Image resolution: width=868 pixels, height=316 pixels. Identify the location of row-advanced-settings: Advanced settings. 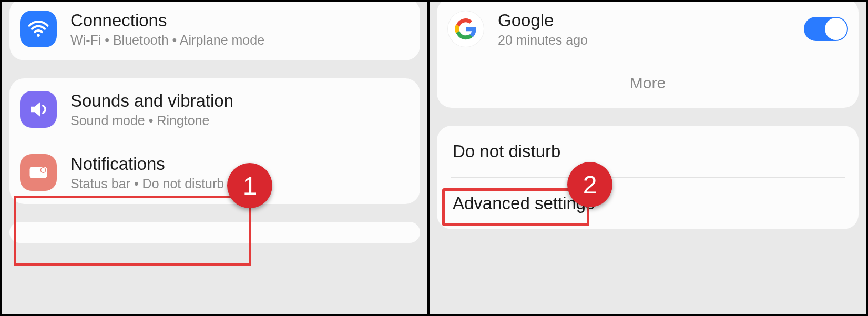
(648, 203).